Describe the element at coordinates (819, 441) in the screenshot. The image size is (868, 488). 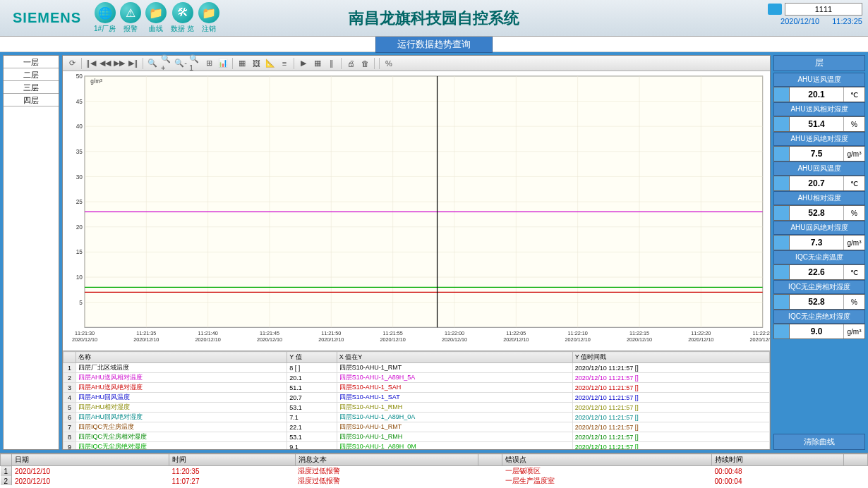
I see `clear-curves-button: 清除曲线` at that location.